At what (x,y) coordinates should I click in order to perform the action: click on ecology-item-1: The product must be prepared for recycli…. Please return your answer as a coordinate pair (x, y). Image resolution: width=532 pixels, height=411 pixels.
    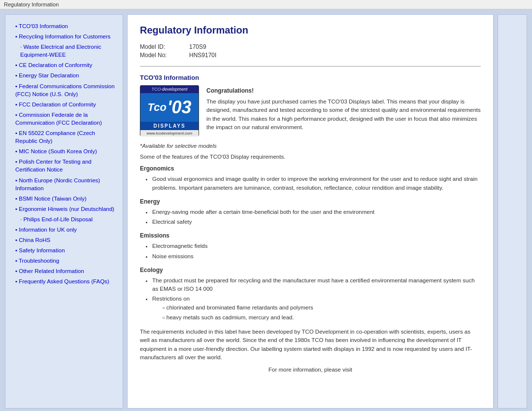
    Looking at the image, I should click on (316, 285).